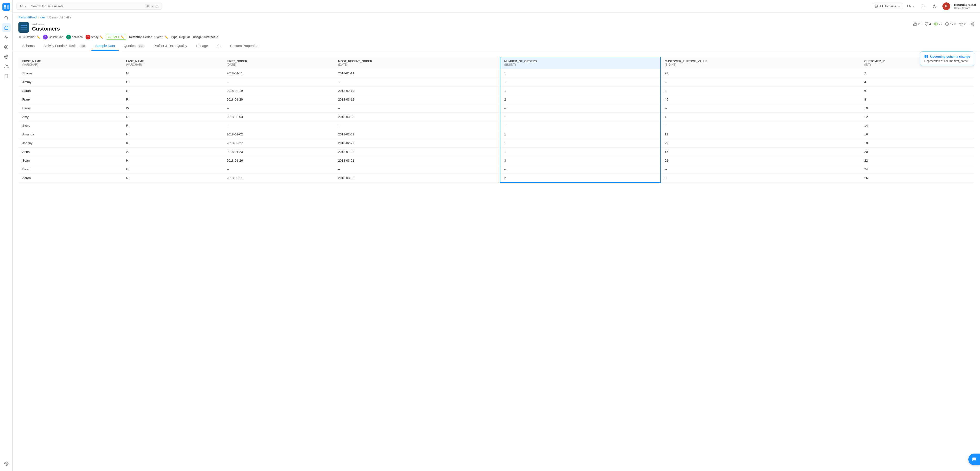 This screenshot has height=471, width=980. What do you see at coordinates (417, 170) in the screenshot?
I see `cell-most_recent_order: --` at bounding box center [417, 170].